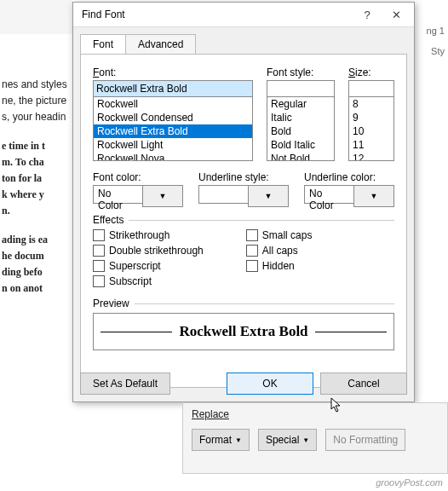  What do you see at coordinates (371, 131) in the screenshot?
I see `list-item: 10` at bounding box center [371, 131].